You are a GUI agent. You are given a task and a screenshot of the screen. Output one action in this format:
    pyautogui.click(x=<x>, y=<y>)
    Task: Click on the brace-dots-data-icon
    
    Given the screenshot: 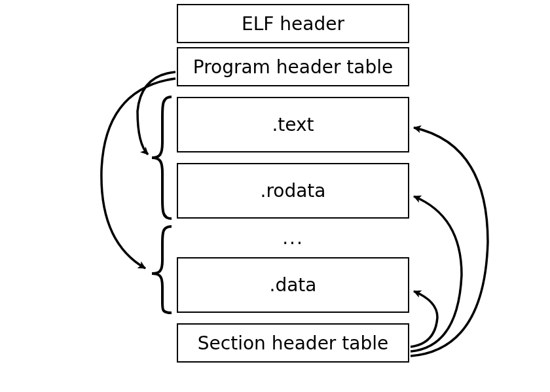 What is the action you would take?
    pyautogui.click(x=162, y=270)
    